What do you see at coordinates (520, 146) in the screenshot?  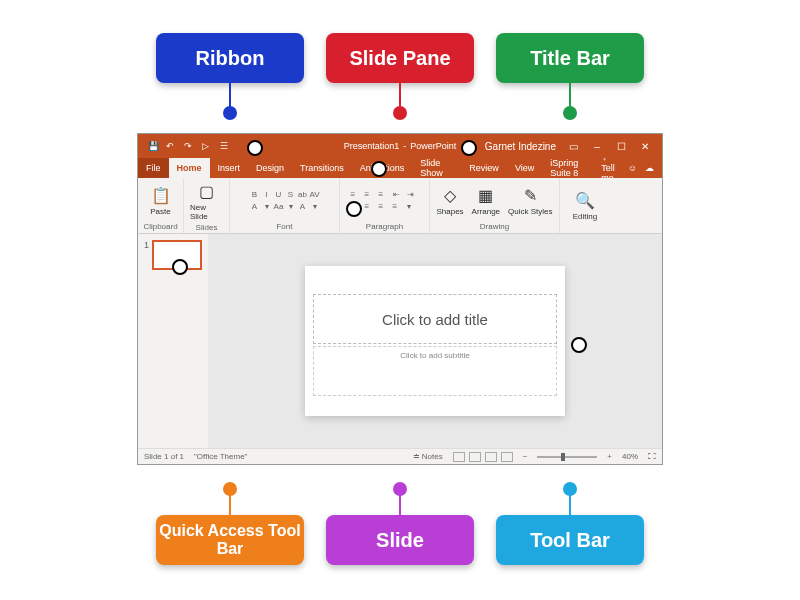 I see `user-name: Garnet Indezine` at bounding box center [520, 146].